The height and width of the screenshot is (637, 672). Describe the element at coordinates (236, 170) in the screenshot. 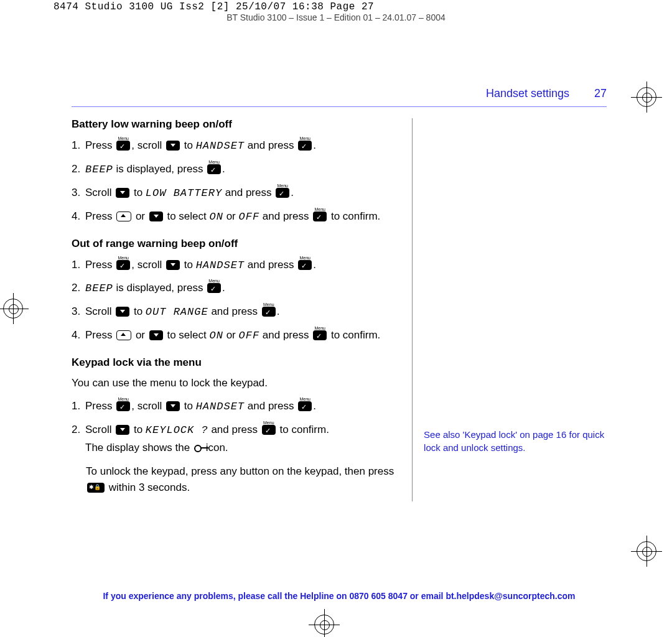

I see `s1-step2: 2.BEEP is displayed, press .` at that location.